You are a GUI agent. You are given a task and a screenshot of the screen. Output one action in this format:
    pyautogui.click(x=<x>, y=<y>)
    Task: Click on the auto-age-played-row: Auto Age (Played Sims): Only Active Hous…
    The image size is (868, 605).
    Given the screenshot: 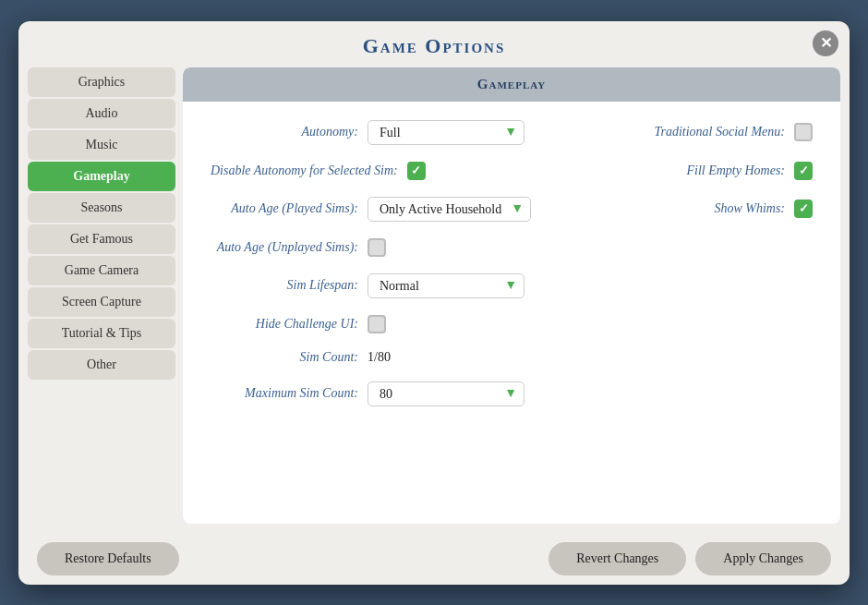 What is the action you would take?
    pyautogui.click(x=512, y=209)
    